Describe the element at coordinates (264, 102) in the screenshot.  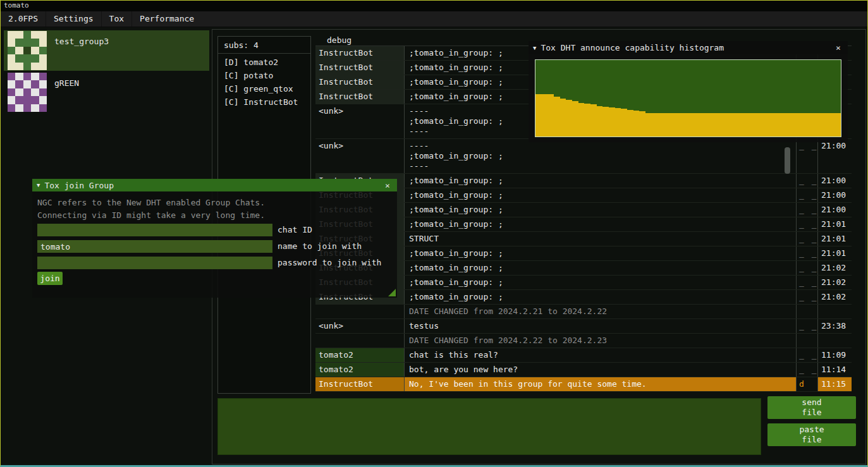
I see `subs-member: [C] InstructBot` at that location.